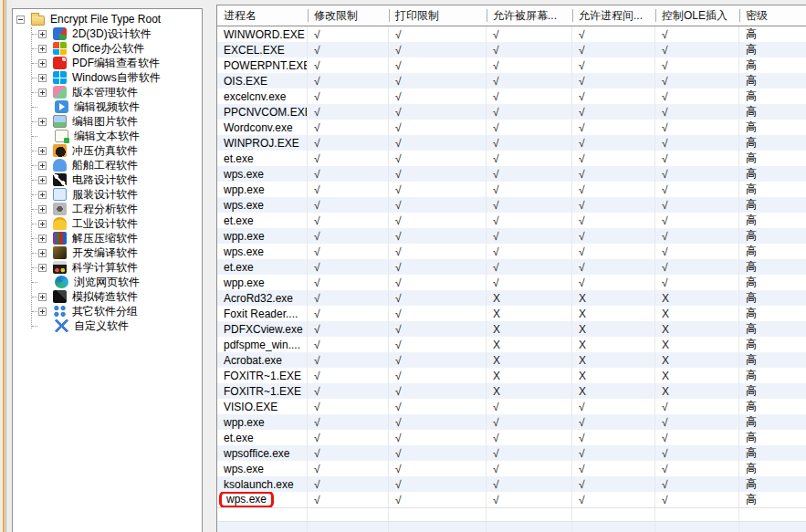 The height and width of the screenshot is (532, 806). Describe the element at coordinates (108, 311) in the screenshot. I see `tree-item: 其它软件分组` at that location.